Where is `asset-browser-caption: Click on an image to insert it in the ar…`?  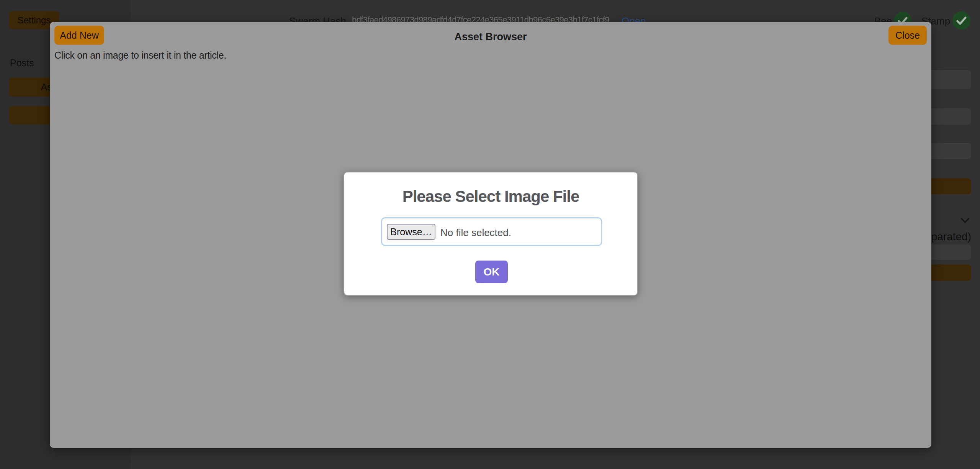 asset-browser-caption: Click on an image to insert it in the ar… is located at coordinates (140, 55).